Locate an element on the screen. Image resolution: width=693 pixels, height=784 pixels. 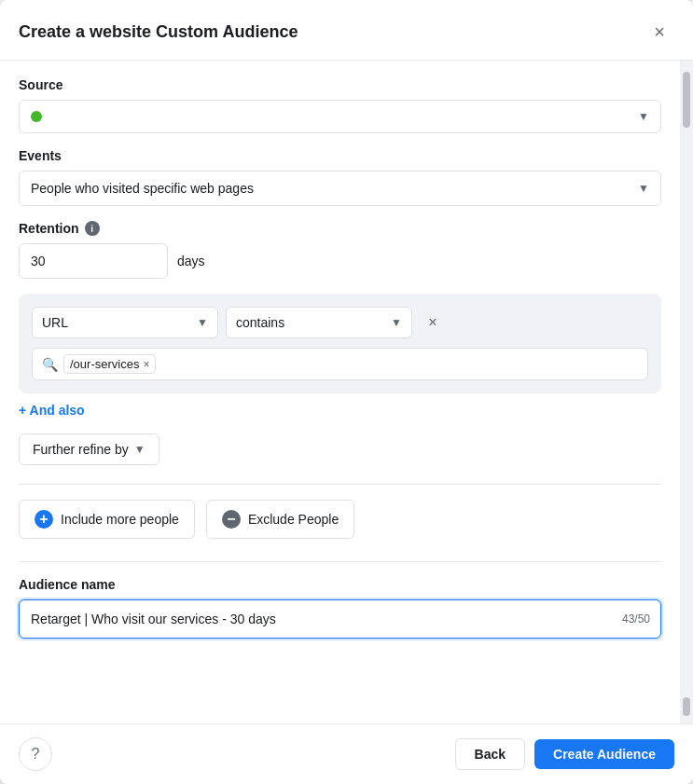
exclude-people-button: − Exclude People is located at coordinates (280, 519).